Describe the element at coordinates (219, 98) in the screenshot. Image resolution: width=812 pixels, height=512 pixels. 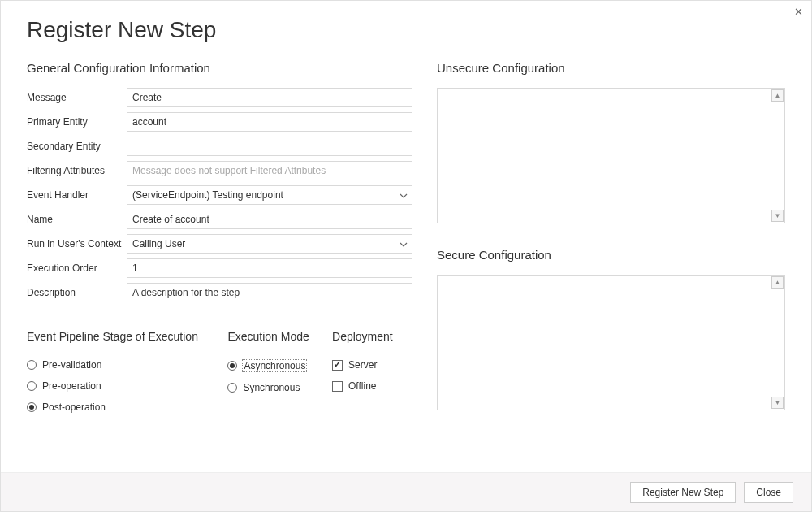
I see `row-message: Message` at that location.